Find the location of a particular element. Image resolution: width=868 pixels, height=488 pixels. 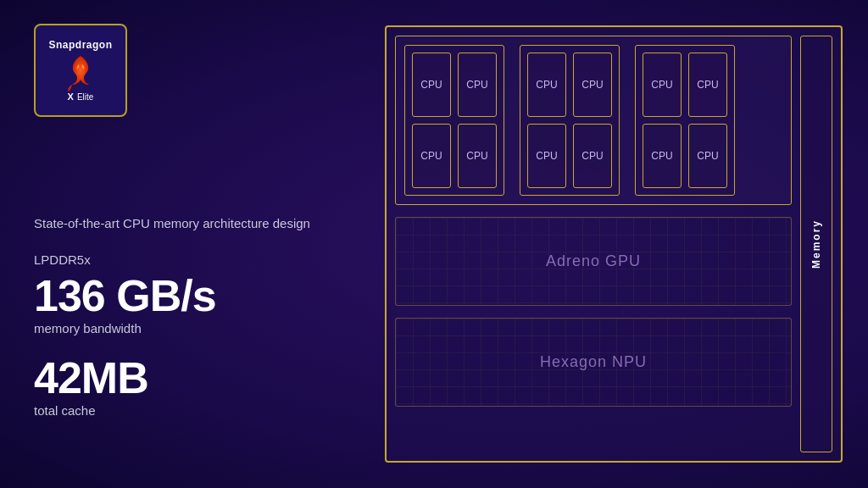

cpu-core-6: CPU is located at coordinates (593, 85).